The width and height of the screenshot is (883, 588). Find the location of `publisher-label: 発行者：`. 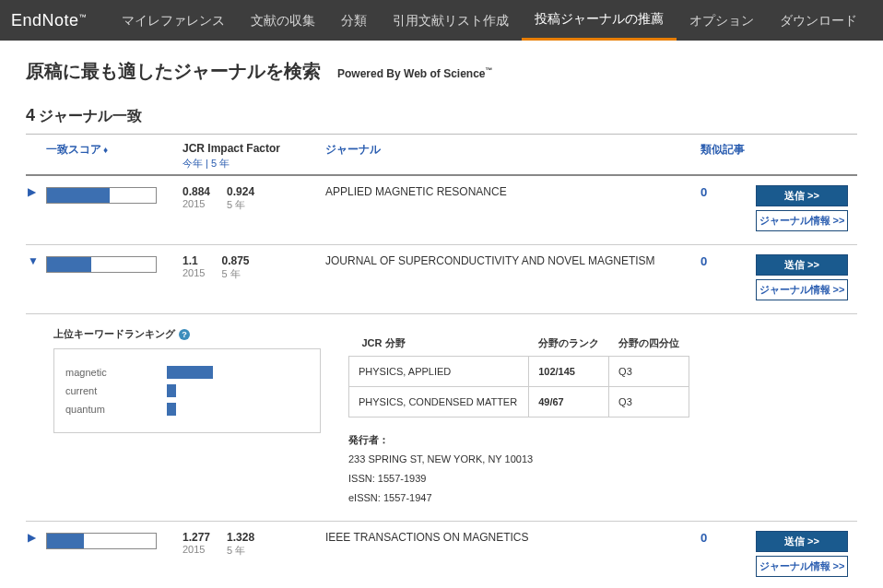

publisher-label: 発行者： is located at coordinates (369, 440).